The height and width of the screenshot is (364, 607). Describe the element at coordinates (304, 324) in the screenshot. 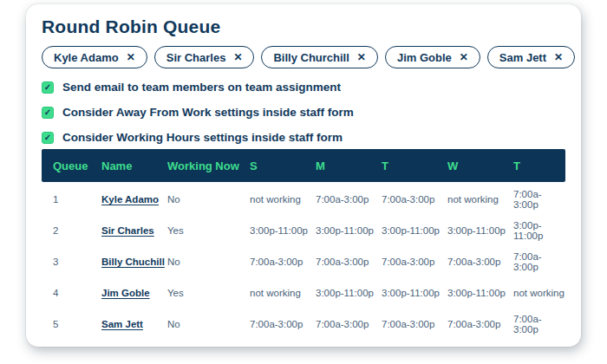

I see `table-row: 5 Sam Jett No 7:00a-3:00p 7:00a-3:00p 7:…` at that location.